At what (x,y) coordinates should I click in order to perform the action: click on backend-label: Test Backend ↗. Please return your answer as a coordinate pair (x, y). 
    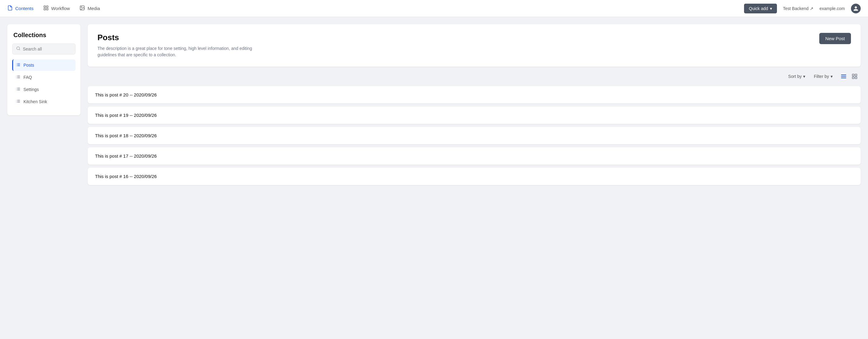
    Looking at the image, I should click on (798, 9).